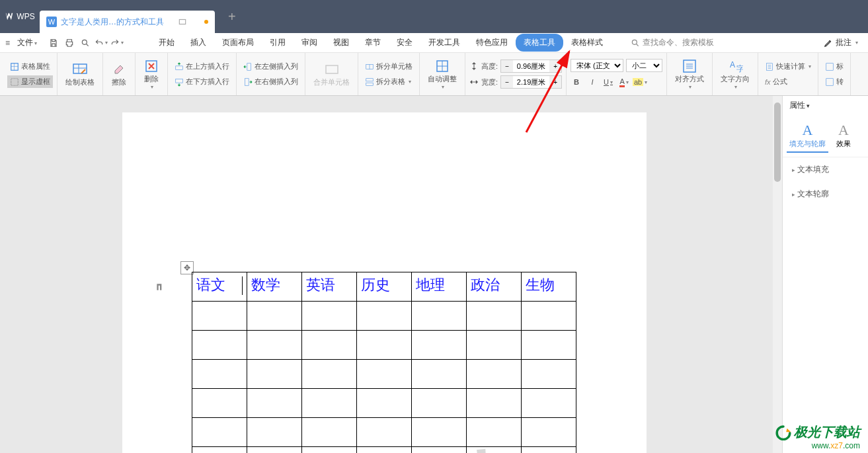 The height and width of the screenshot is (453, 868). Describe the element at coordinates (389, 82) in the screenshot. I see `split-table-button: 拆分表格` at that location.